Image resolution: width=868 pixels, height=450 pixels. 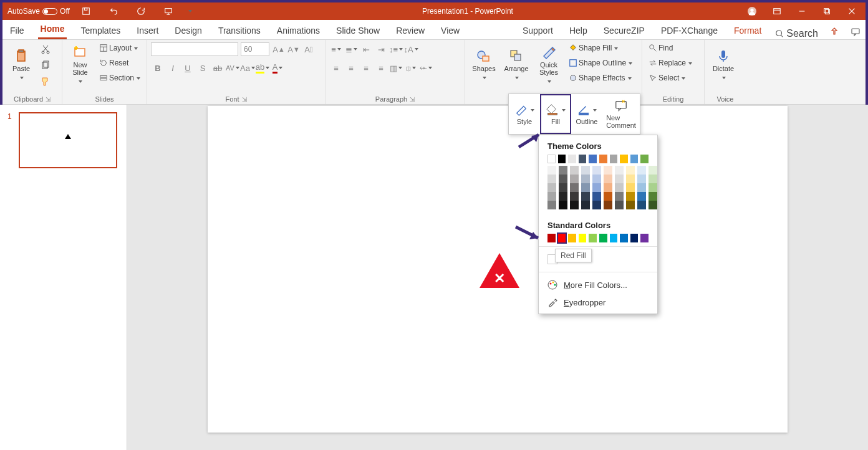 What do you see at coordinates (233, 68) in the screenshot?
I see `char-spacing-button: AV` at bounding box center [233, 68].